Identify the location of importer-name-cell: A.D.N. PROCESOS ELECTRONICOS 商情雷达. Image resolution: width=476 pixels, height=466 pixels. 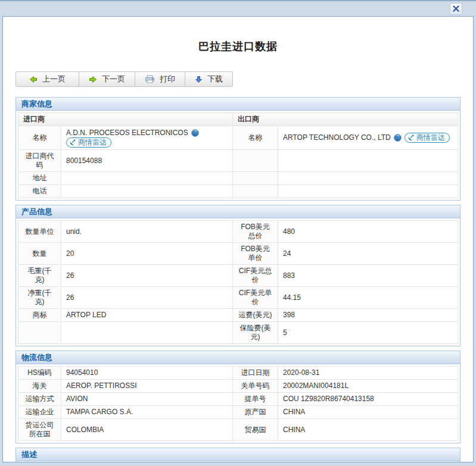
(147, 138).